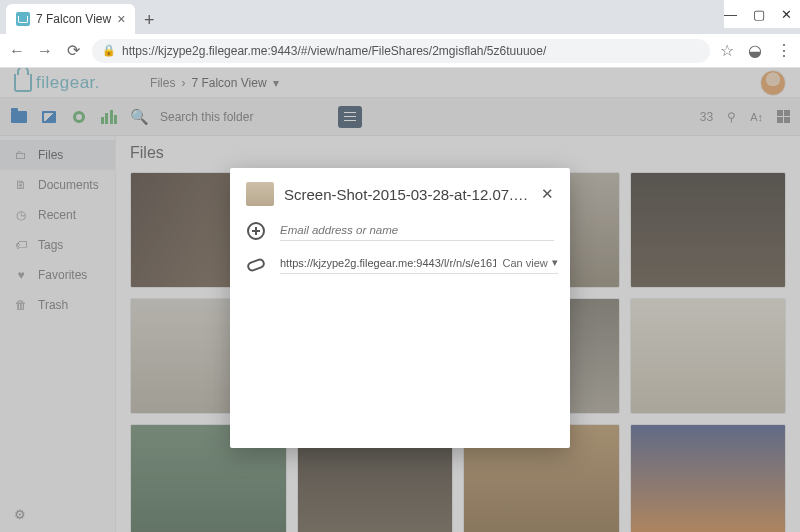 The height and width of the screenshot is (532, 800). What do you see at coordinates (755, 50) in the screenshot?
I see `profile-icon: ◒` at bounding box center [755, 50].